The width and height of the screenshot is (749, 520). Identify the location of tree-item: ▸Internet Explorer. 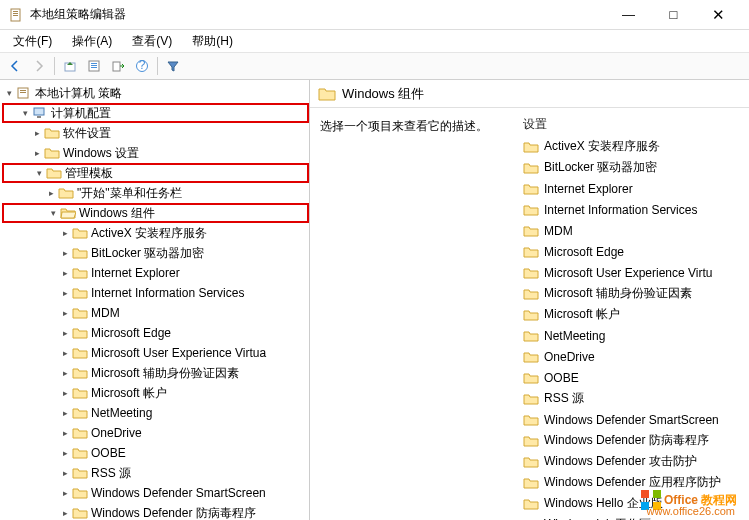
(156, 273).